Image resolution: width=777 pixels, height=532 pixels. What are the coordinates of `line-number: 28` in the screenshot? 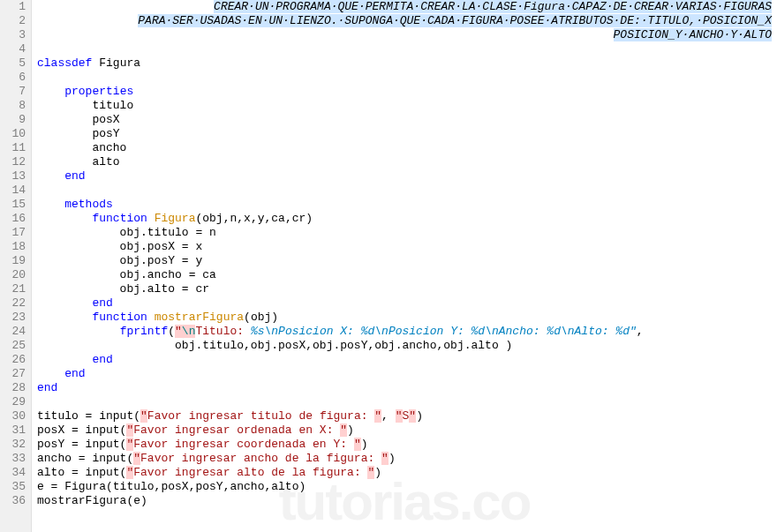 It's located at (12, 388).